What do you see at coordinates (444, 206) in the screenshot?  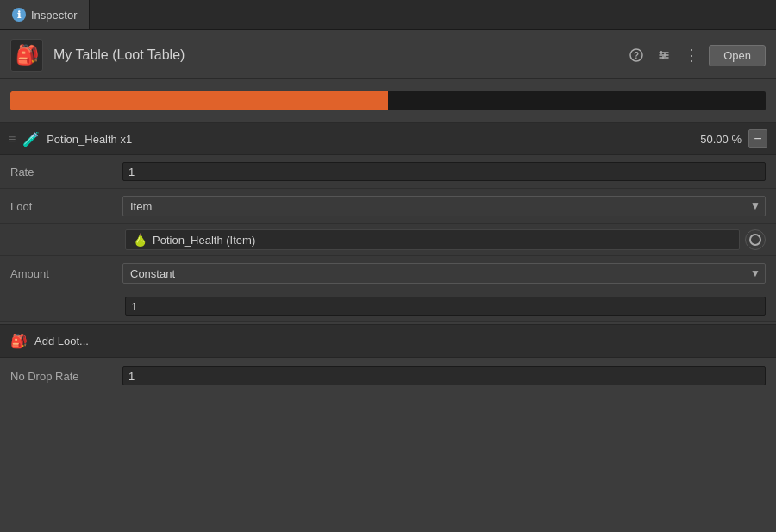 I see `loot-type-select: Item Table Nothing` at bounding box center [444, 206].